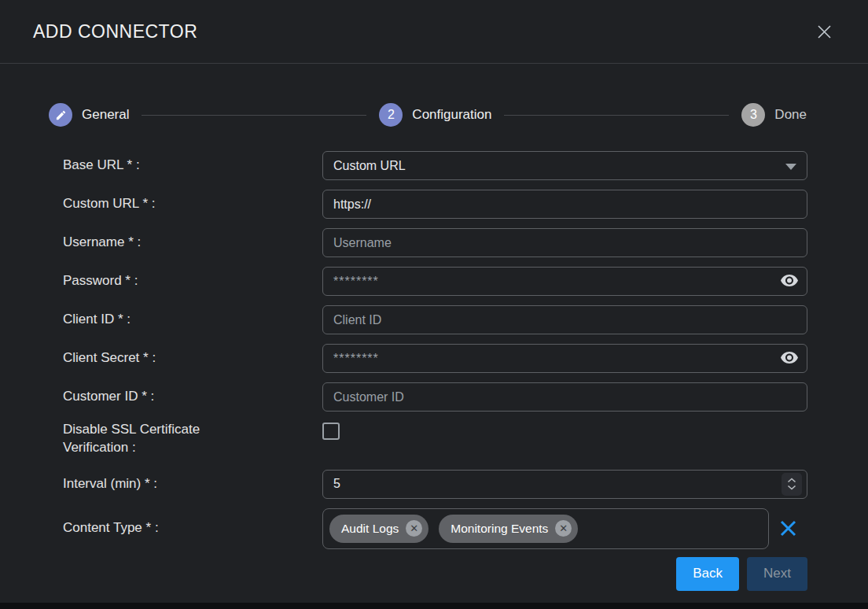  What do you see at coordinates (436, 242) in the screenshot?
I see `form-row-username: Username * :` at bounding box center [436, 242].